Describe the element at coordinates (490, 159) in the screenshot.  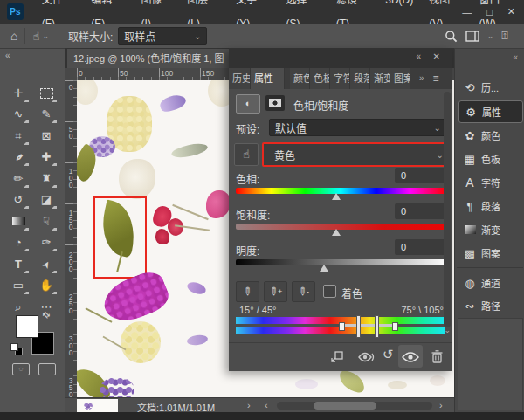
I see `dock-item-swatches: ▦ 色板` at that location.